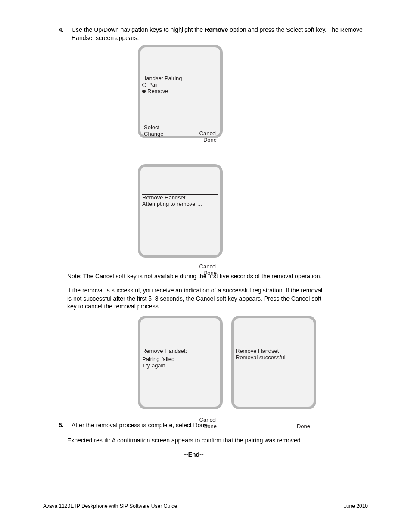 Image resolution: width=411 pixels, height=532 pixels. I want to click on screen1-title: Handset Pairing, so click(180, 78).